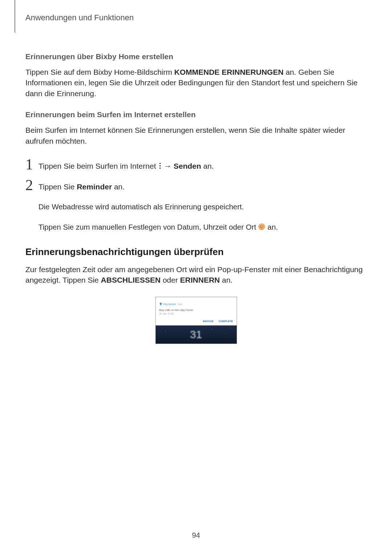 This screenshot has width=392, height=554. What do you see at coordinates (208, 321) in the screenshot?
I see `screenshot-btn-snooze: SNOOZE` at bounding box center [208, 321].